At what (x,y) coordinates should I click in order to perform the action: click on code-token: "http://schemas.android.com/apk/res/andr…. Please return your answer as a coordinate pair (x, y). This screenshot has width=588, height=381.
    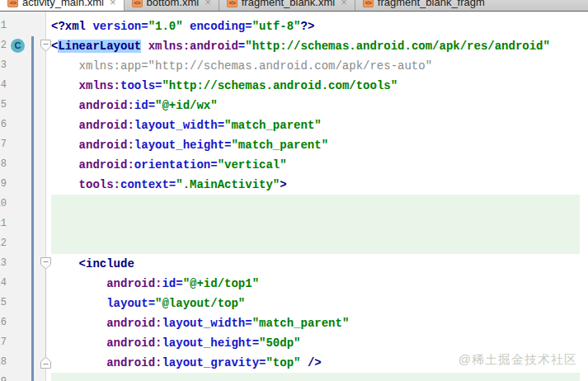
    Looking at the image, I should click on (397, 46).